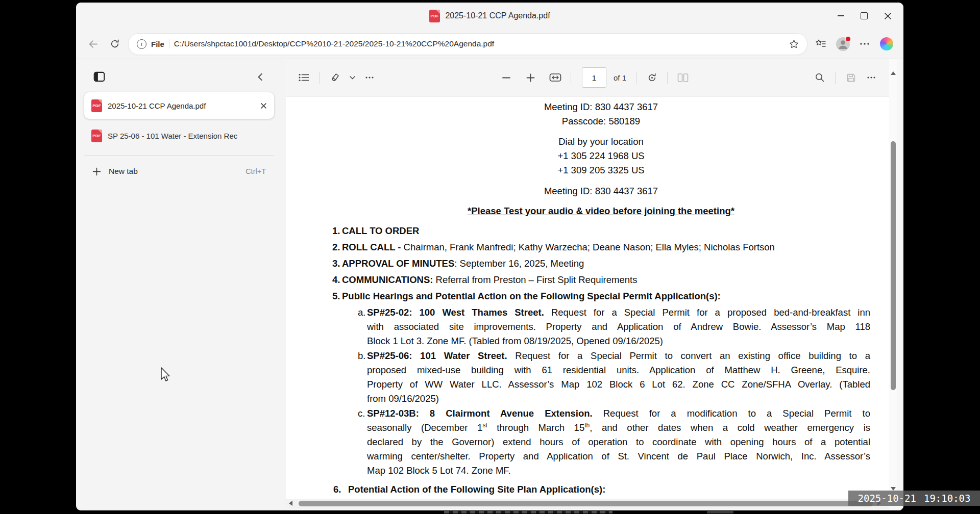  Describe the element at coordinates (304, 78) in the screenshot. I see `toc-icon` at that location.